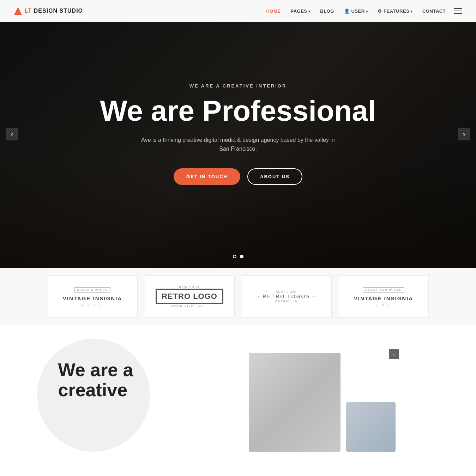  I want to click on logo-card-4-main: VINTAGE INSIGNIA, so click(384, 299).